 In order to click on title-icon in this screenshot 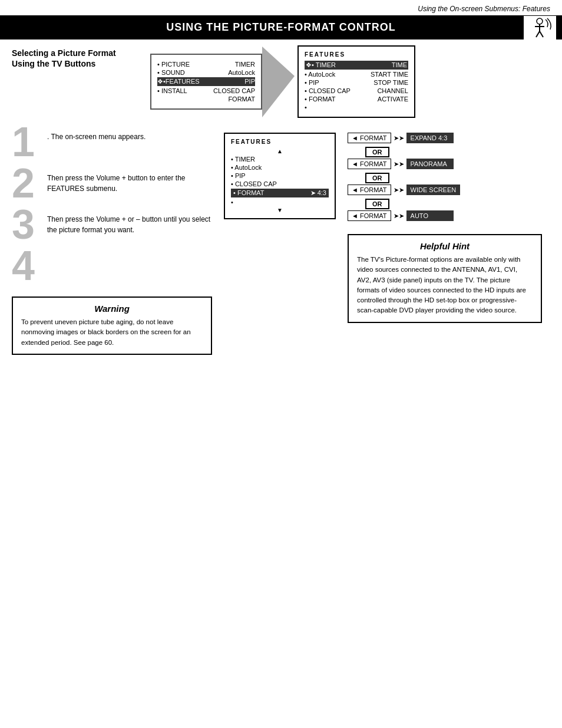, I will do `click(540, 28)`.